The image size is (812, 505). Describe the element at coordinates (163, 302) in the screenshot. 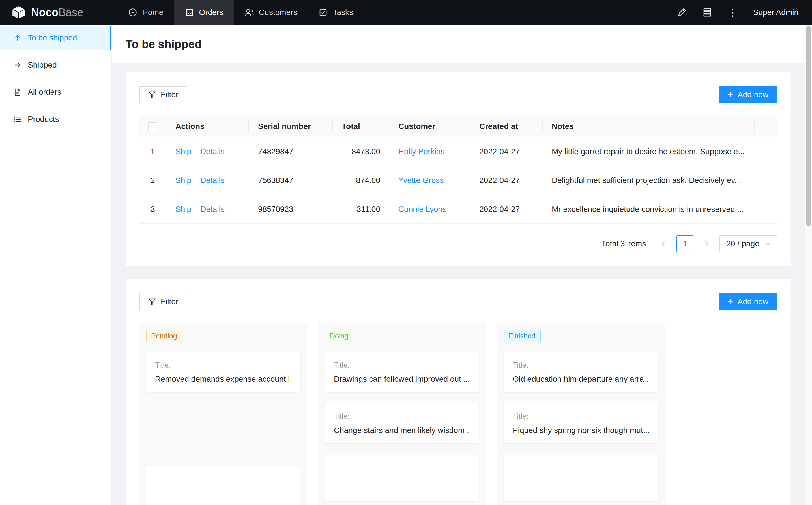

I see `kanban-filter-button: Filter` at that location.